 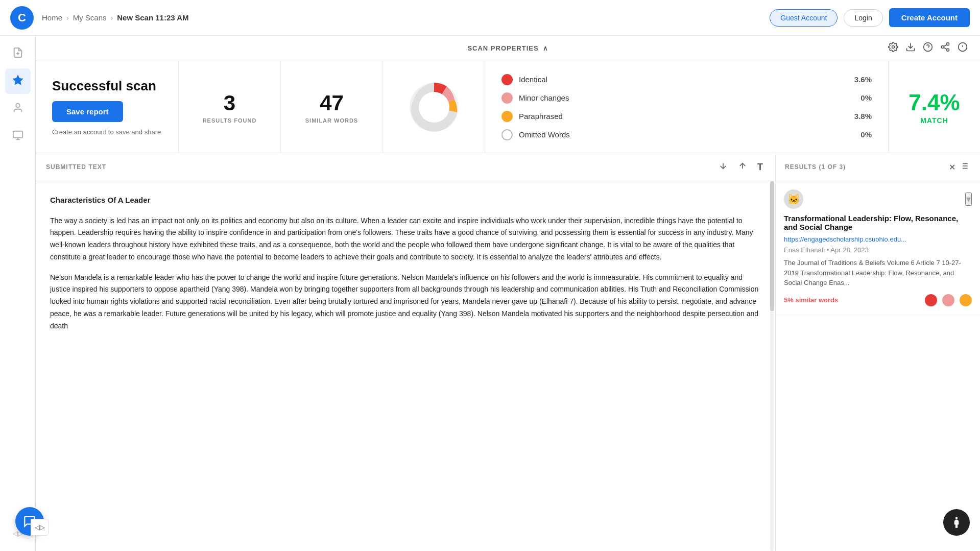 I want to click on identical-indicator-dot, so click(x=931, y=300).